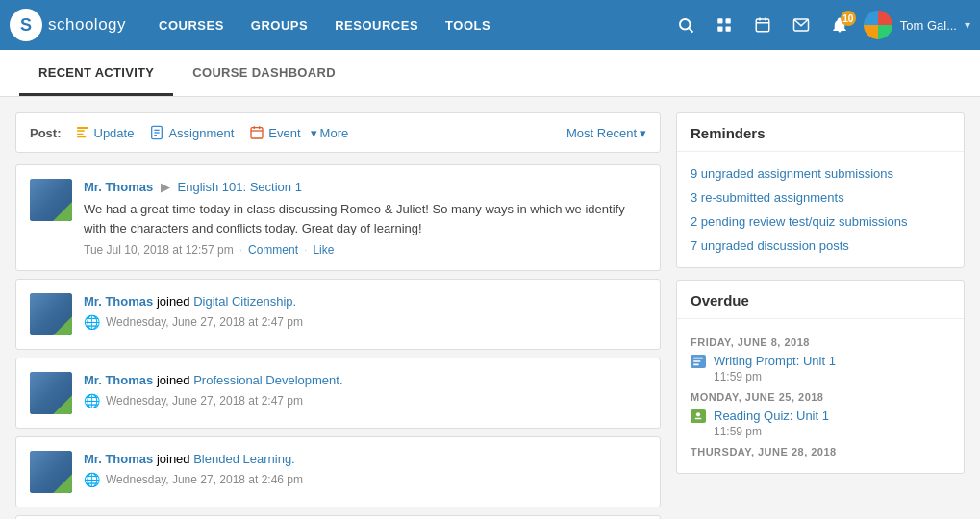  What do you see at coordinates (365, 250) in the screenshot?
I see `activity-meta: Tue Jul 10, 2018 at 12:57 pm · Comment ·…` at bounding box center [365, 250].